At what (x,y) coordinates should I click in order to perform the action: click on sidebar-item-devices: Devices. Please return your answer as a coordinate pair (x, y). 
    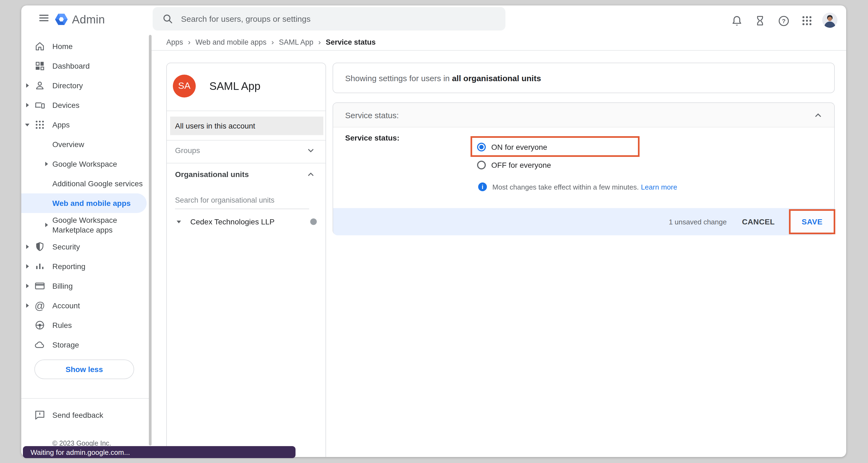
    Looking at the image, I should click on (85, 105).